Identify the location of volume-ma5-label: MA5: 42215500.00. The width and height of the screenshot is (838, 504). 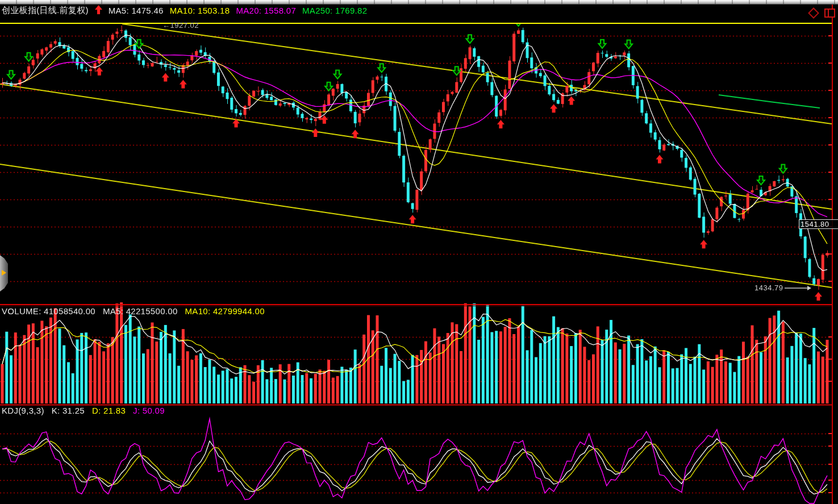
(140, 311).